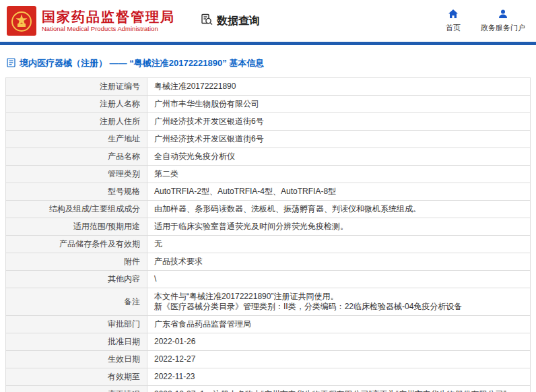  What do you see at coordinates (268, 377) in the screenshot?
I see `table-row: 有效期至 2022-11-23` at bounding box center [268, 377].